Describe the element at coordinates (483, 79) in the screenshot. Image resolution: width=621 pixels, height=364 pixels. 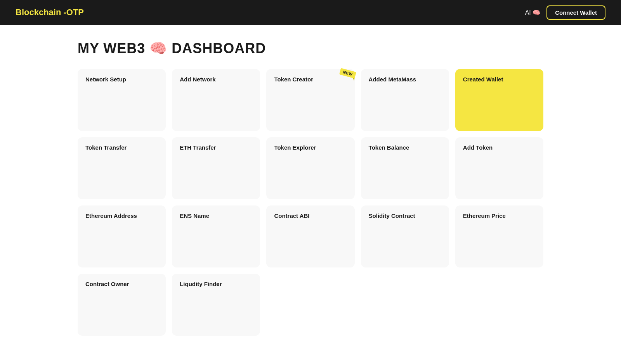
I see `card-title-created-wallet: Created Wallet` at that location.